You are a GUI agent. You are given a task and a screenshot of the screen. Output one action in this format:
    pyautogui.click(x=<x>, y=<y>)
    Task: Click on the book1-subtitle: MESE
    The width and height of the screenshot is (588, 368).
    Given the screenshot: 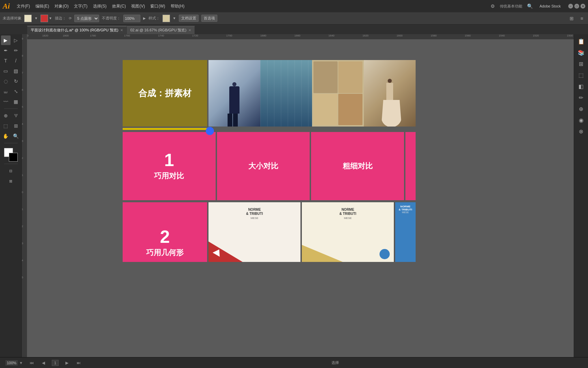 What is the action you would take?
    pyautogui.click(x=254, y=218)
    